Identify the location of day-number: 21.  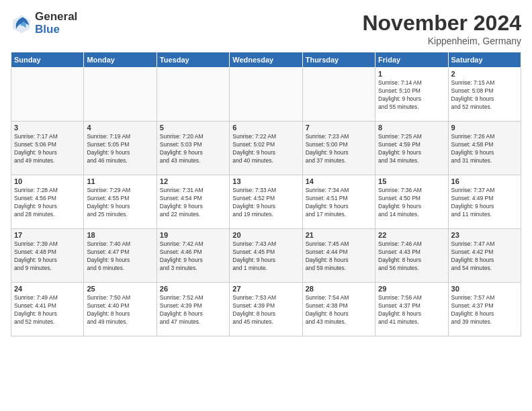
(339, 235).